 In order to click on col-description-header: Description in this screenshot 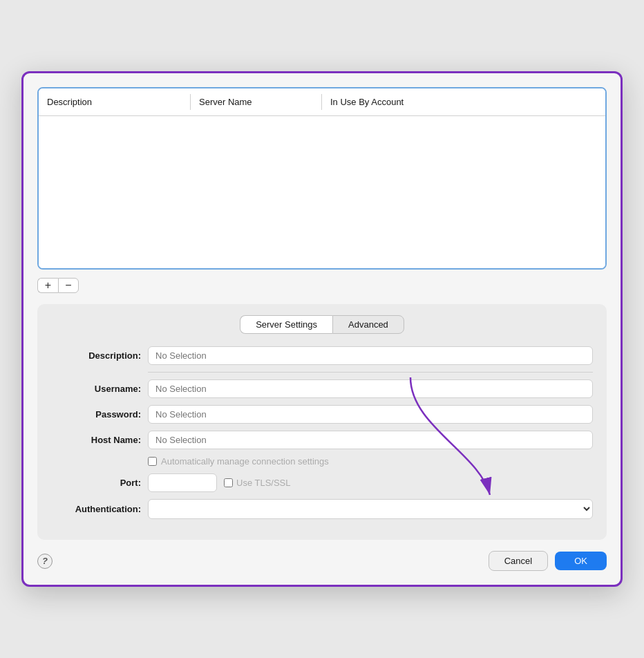, I will do `click(115, 102)`.